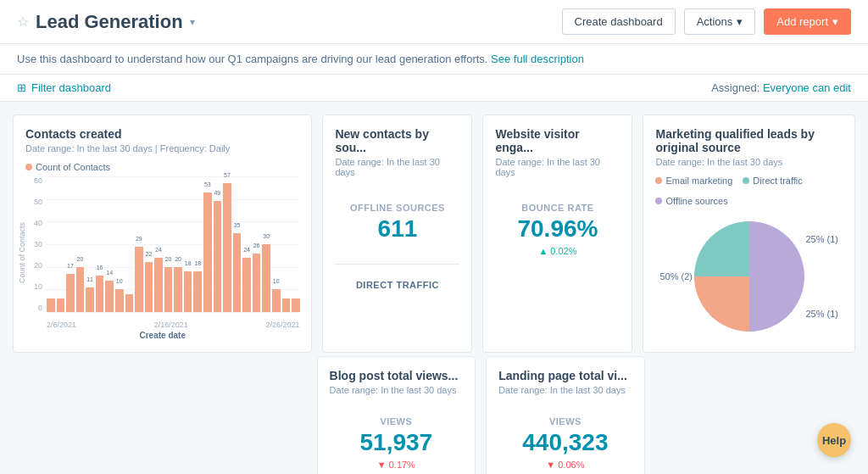 The width and height of the screenshot is (868, 474). Describe the element at coordinates (749, 234) in the screenshot. I see `mql-source-card: Marketing qualified leads by original so…` at that location.